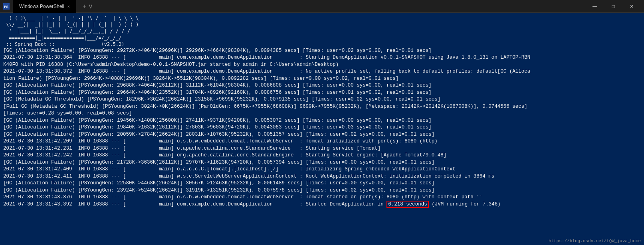  Describe the element at coordinates (322, 107) in the screenshot. I see `log-line: [Full GC (Metadata GC Threshold) [PSYoun…` at that location.